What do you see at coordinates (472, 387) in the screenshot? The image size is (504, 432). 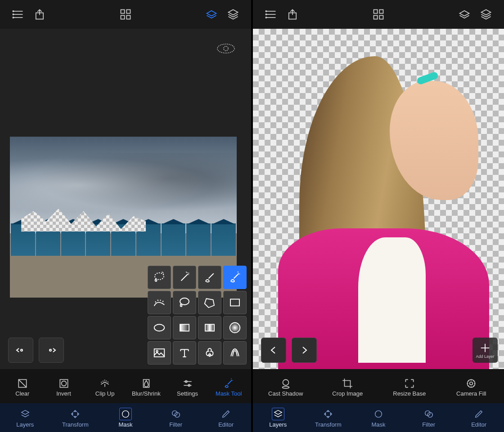 I see `camerafill-button: Camera Fill` at bounding box center [472, 387].